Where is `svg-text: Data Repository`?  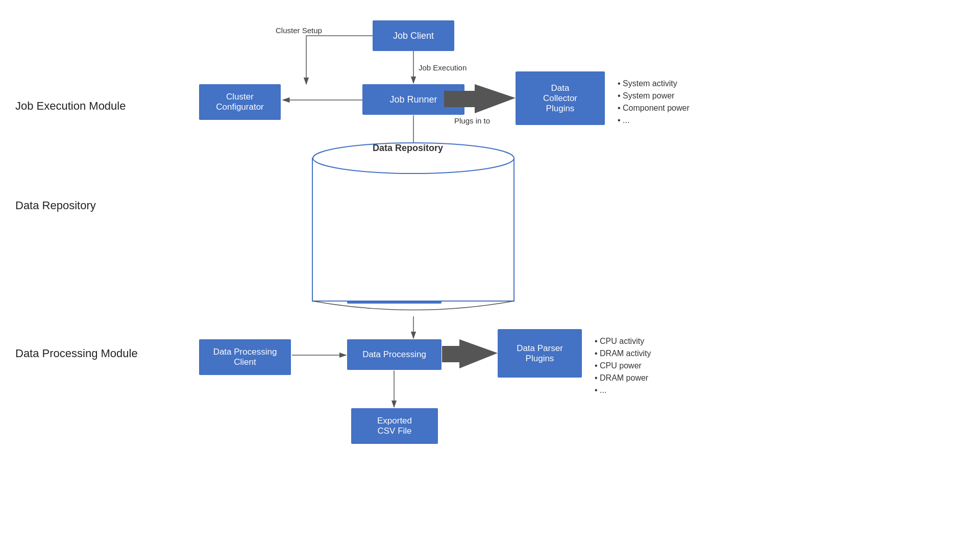
svg-text: Data Repository is located at coordinates (408, 148).